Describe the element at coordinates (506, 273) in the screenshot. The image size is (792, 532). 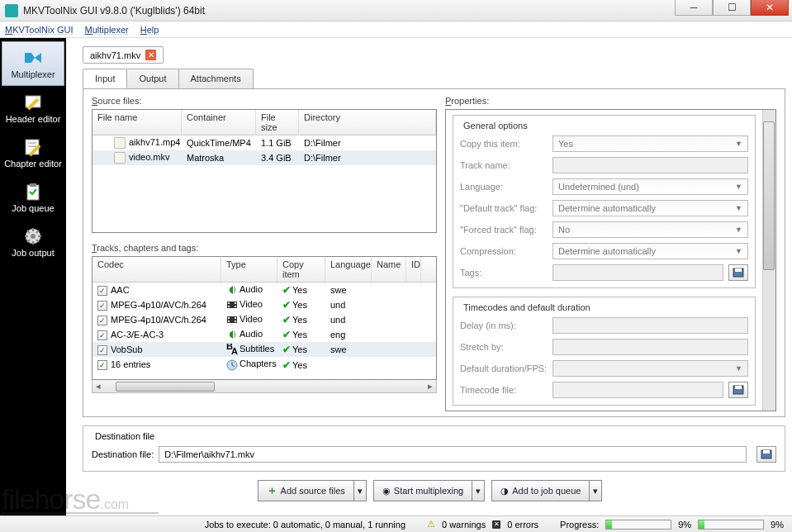
I see `property-label: Tags:` at that location.